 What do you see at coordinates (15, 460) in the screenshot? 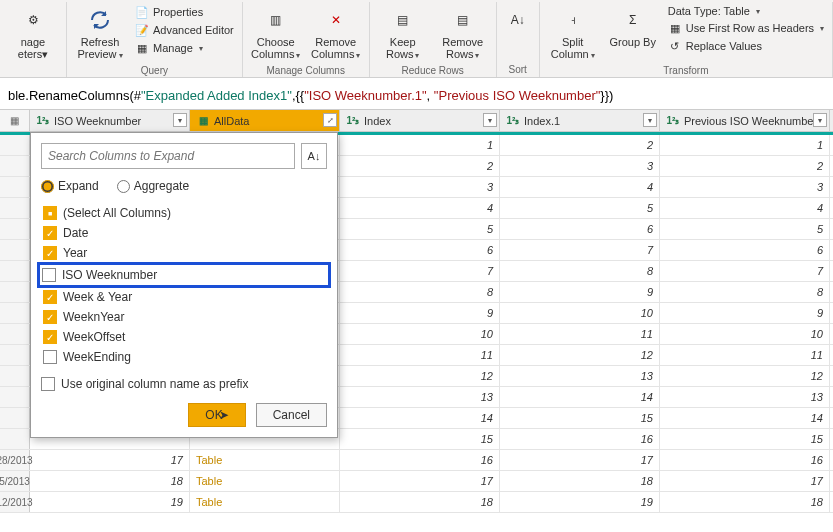
I see `row-number: 28/2013` at bounding box center [15, 460].